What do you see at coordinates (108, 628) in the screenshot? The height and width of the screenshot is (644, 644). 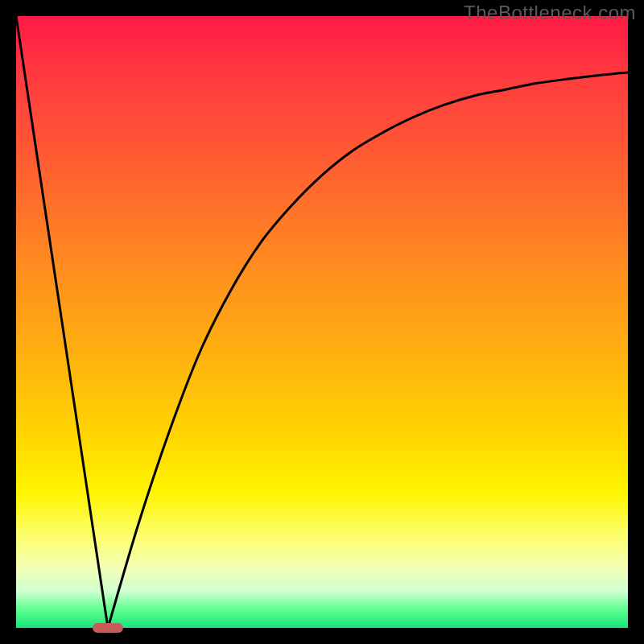 I see `valley-marker` at bounding box center [108, 628].